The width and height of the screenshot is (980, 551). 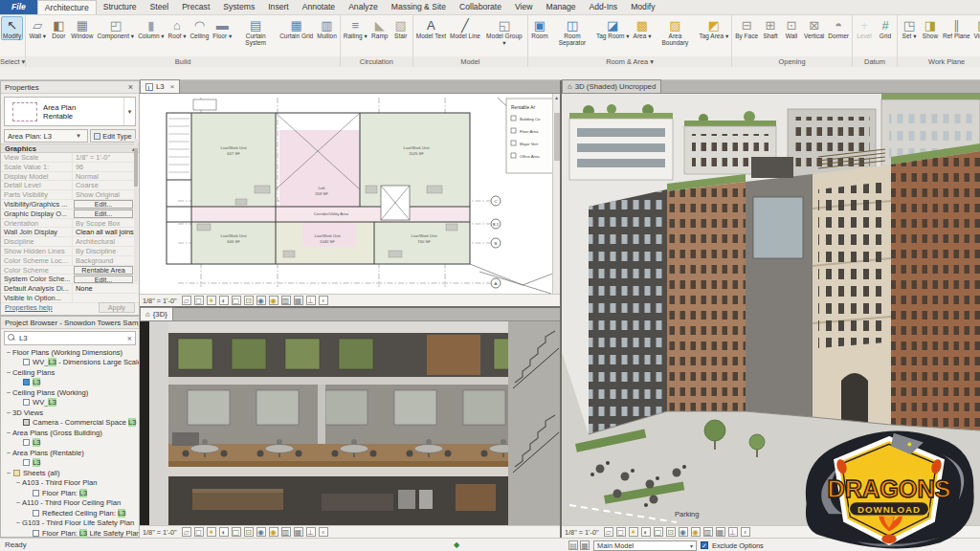 What do you see at coordinates (105, 289) in the screenshot?
I see `property-value: None` at bounding box center [105, 289].